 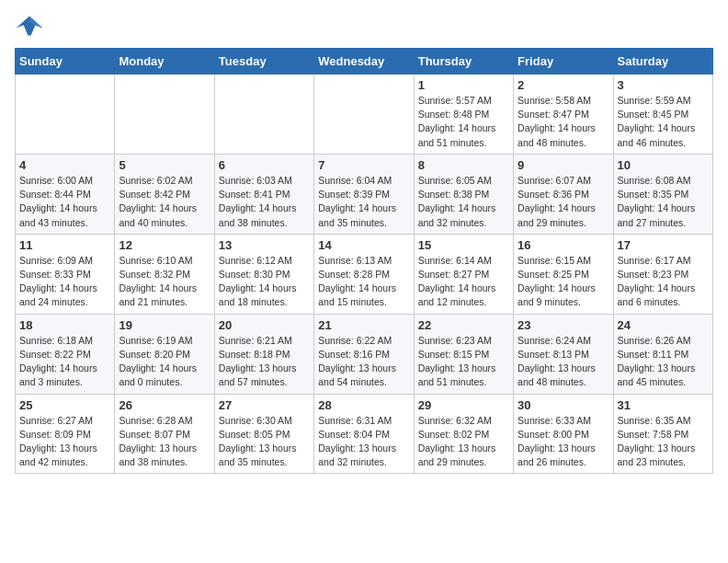 What do you see at coordinates (364, 274) in the screenshot?
I see `calendar-week-3: 11Sunrise: 6:09 AM Sunset: 8:33 PM Dayli…` at bounding box center [364, 274].